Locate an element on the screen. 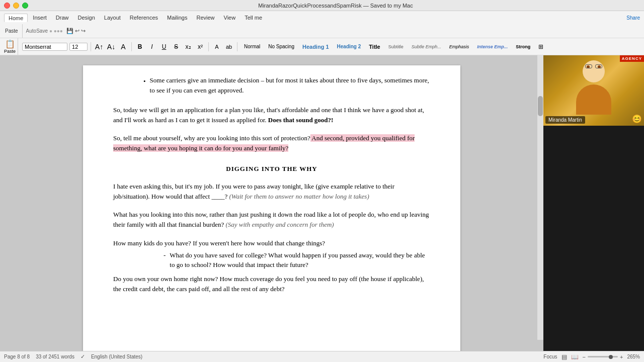  sub-bullet: - What do you have saved for college? Wh… is located at coordinates (297, 260).